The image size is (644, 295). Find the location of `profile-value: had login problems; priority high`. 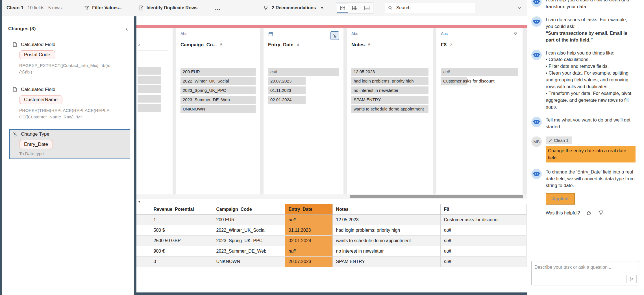

profile-value: had login problems; priority high is located at coordinates (390, 81).